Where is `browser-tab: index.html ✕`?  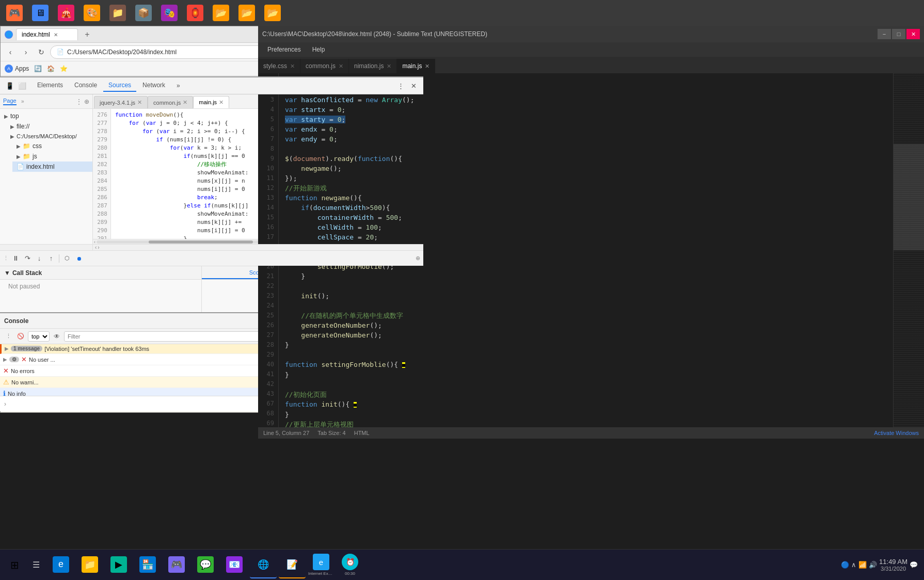 browser-tab: index.html ✕ is located at coordinates (47, 34).